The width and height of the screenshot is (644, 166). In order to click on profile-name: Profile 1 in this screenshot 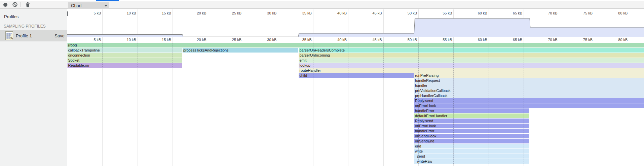, I will do `click(24, 36)`.